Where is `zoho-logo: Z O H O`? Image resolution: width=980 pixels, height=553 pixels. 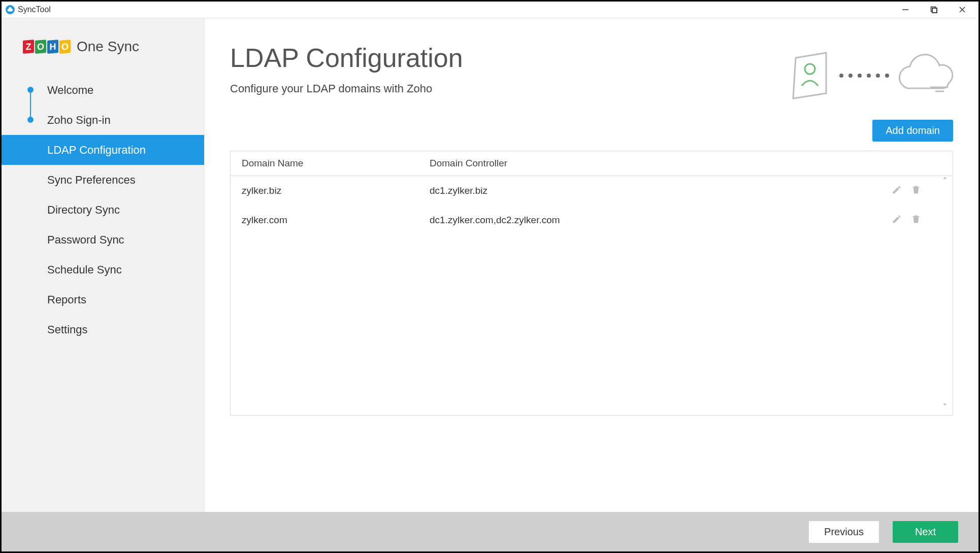
zoho-logo: Z O H O is located at coordinates (47, 47).